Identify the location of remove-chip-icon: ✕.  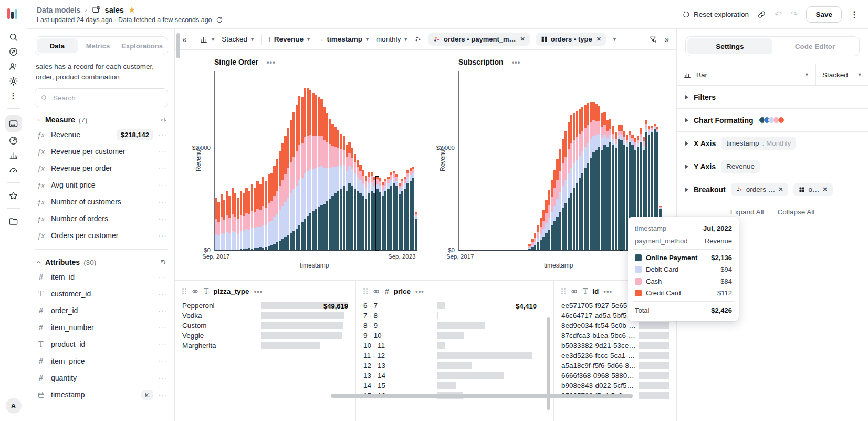
(780, 189).